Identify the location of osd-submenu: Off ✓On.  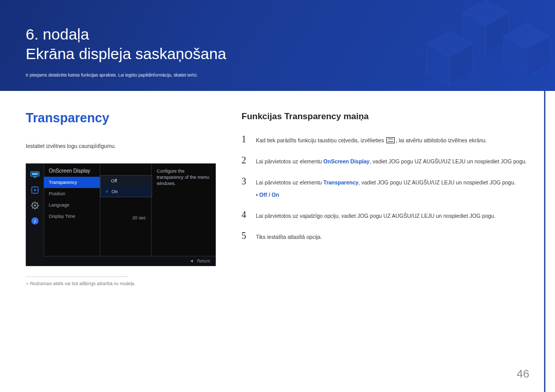
(126, 186).